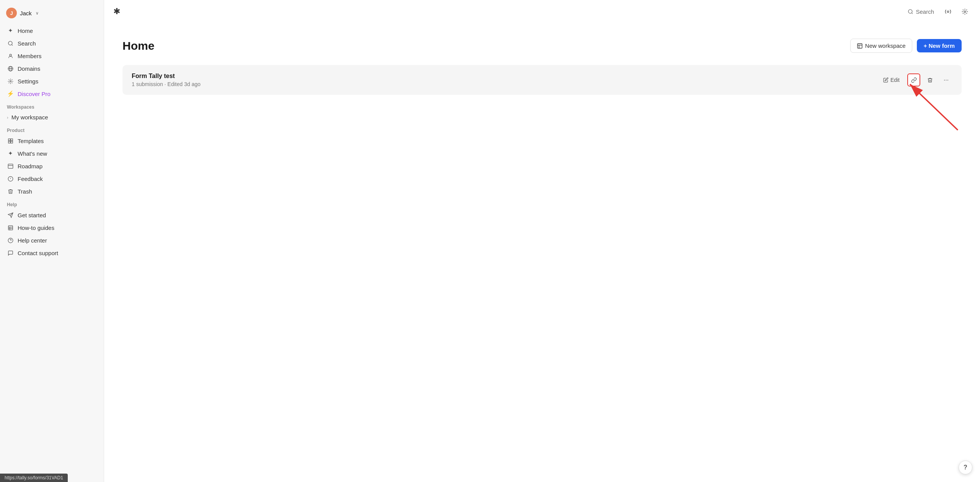 Image resolution: width=980 pixels, height=482 pixels. I want to click on sidebar-item-whats-new: ✦ What's new, so click(52, 153).